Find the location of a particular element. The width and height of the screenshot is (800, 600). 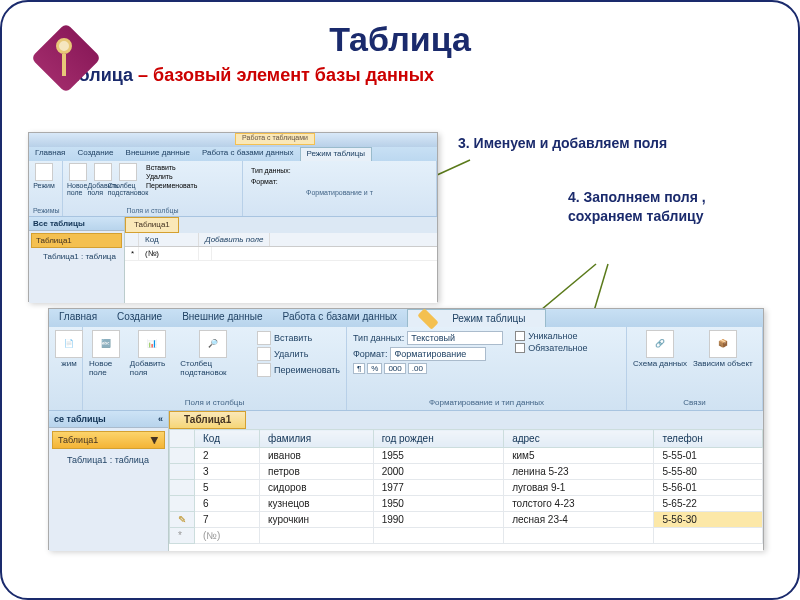

s2-group-format-label: Форматирование и тип данных is located at coordinates (486, 402).